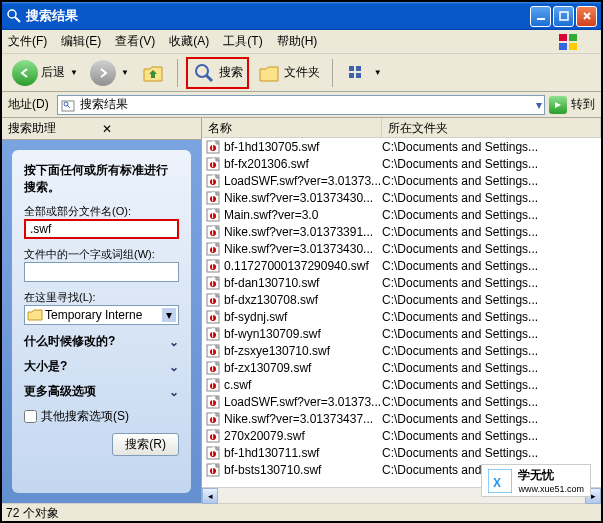 The height and width of the screenshot is (523, 603). I want to click on sidebar-header: 搜索助理 ✕, so click(102, 129).